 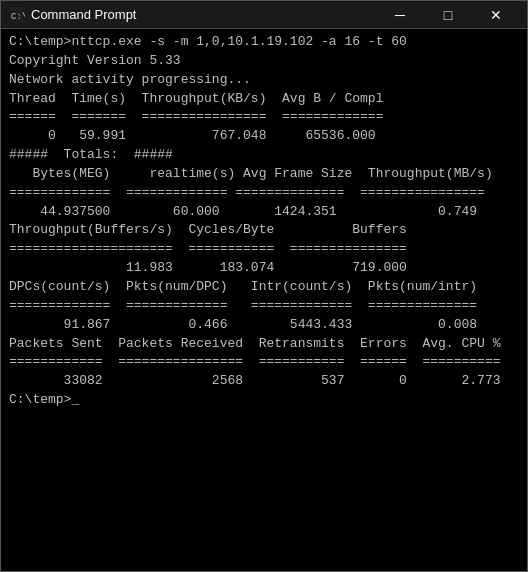 What do you see at coordinates (264, 118) in the screenshot?
I see `console-line: ====== ======= ================ ========…` at bounding box center [264, 118].